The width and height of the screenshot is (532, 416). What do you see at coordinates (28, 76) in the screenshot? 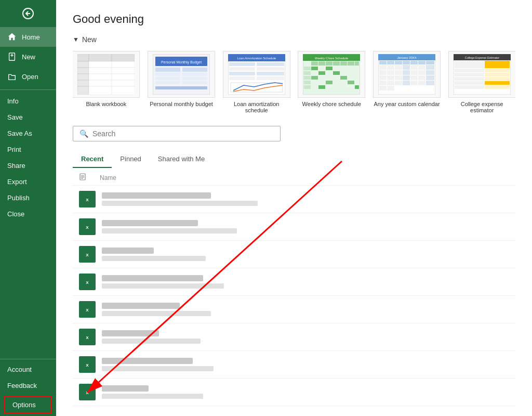
I see `sidebar-item-open: Open` at bounding box center [28, 76].